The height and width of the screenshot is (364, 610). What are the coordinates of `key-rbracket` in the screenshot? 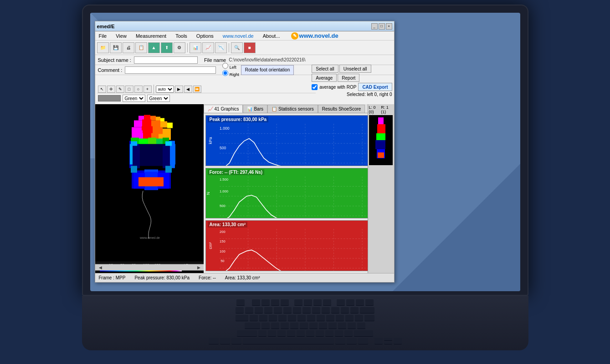 It's located at (359, 318).